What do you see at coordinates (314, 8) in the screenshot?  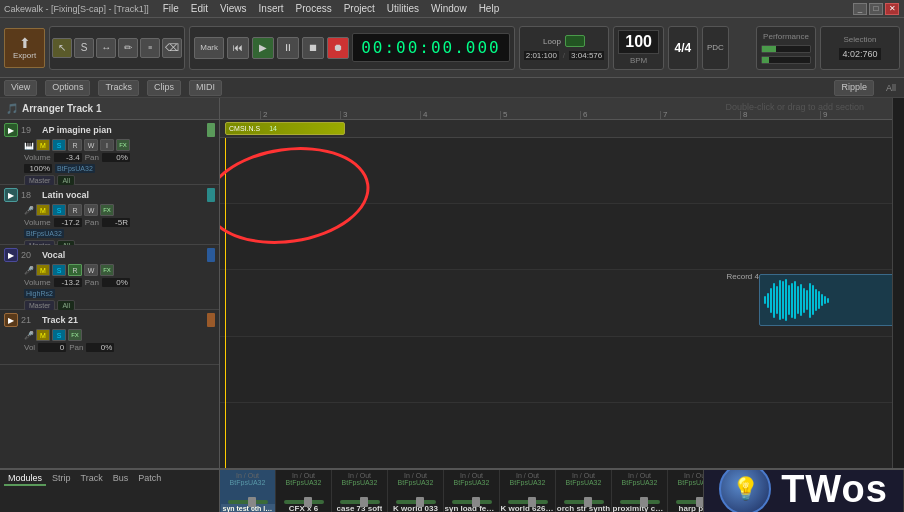 I see `menu-process: Process` at bounding box center [314, 8].